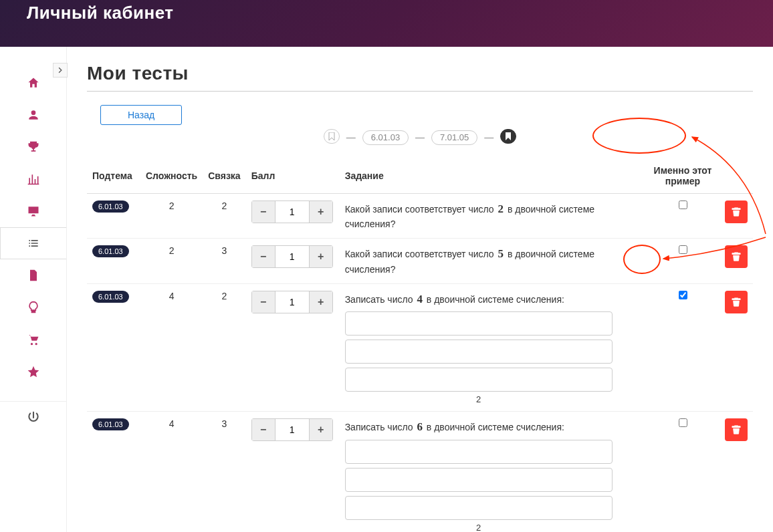  I want to click on chevron-right-icon, so click(60, 70).